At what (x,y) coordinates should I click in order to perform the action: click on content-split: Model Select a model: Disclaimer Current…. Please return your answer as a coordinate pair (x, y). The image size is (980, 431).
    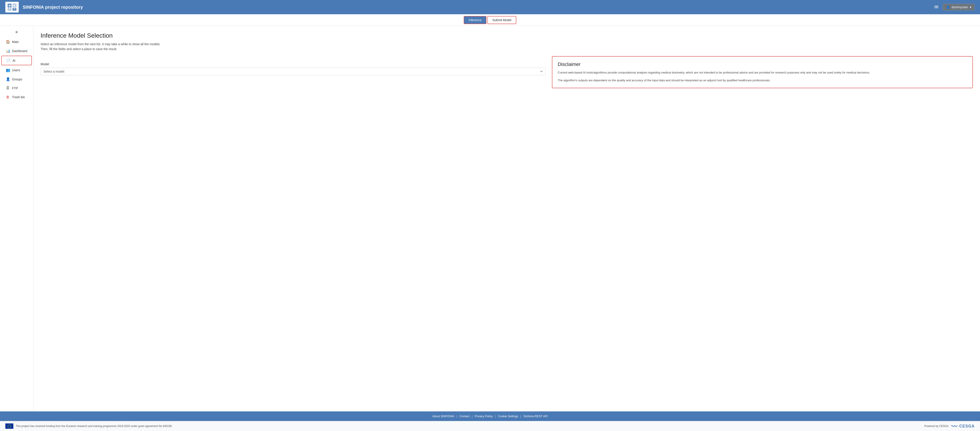
    Looking at the image, I should click on (507, 72).